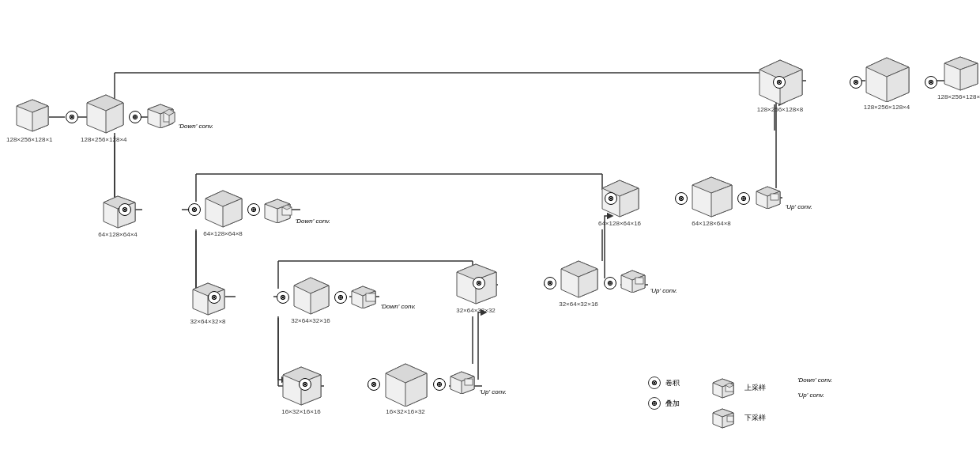 The height and width of the screenshot is (454, 980). I want to click on op-conv-14: ⊗, so click(931, 82).